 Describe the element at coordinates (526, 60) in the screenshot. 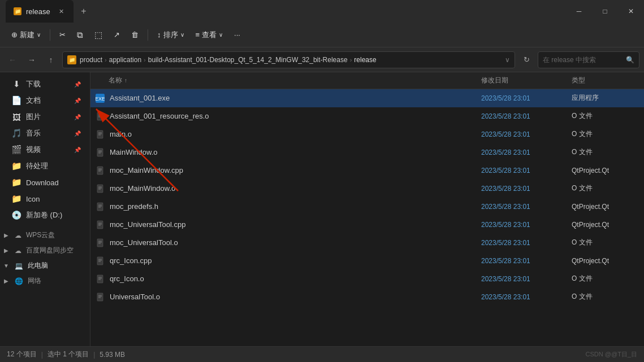

I see `refresh-button: ↻` at that location.